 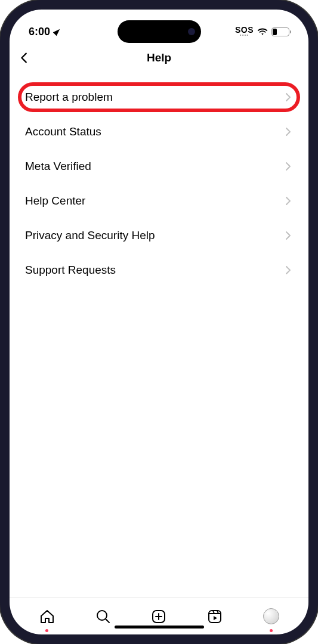 I want to click on menu-item-label: Privacy and Security Help, so click(x=90, y=236).